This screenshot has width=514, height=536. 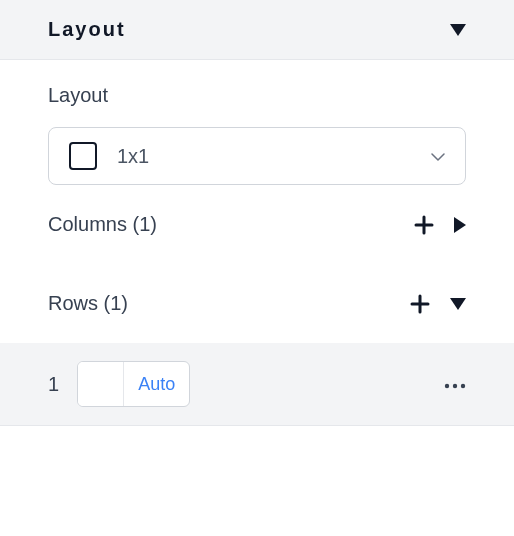 What do you see at coordinates (102, 224) in the screenshot?
I see `columns-label: Columns (1)` at bounding box center [102, 224].